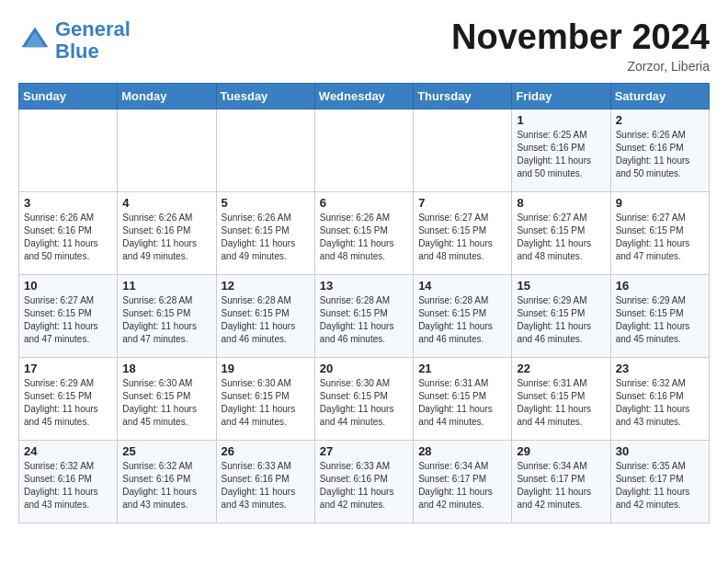 The image size is (728, 563). Describe the element at coordinates (266, 285) in the screenshot. I see `day-number: 12` at that location.